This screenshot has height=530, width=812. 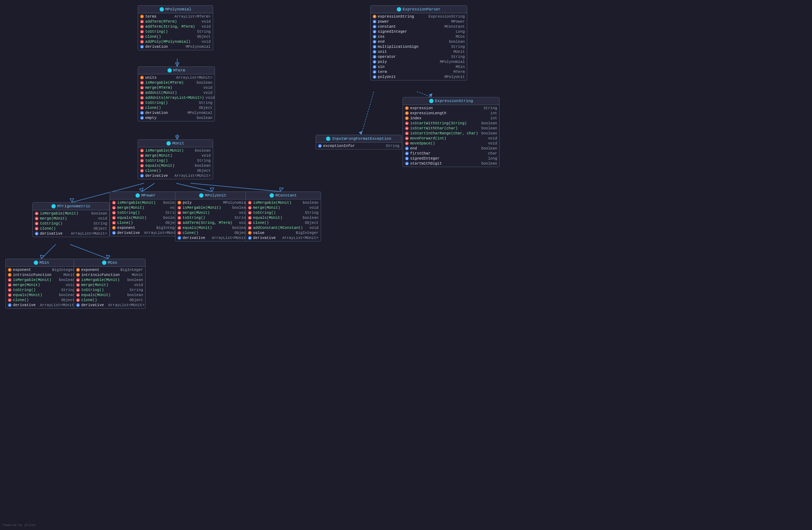 What do you see at coordinates (41, 305) in the screenshot?
I see `field-derivative: d derivative ArrayList<MUnit>` at bounding box center [41, 305].